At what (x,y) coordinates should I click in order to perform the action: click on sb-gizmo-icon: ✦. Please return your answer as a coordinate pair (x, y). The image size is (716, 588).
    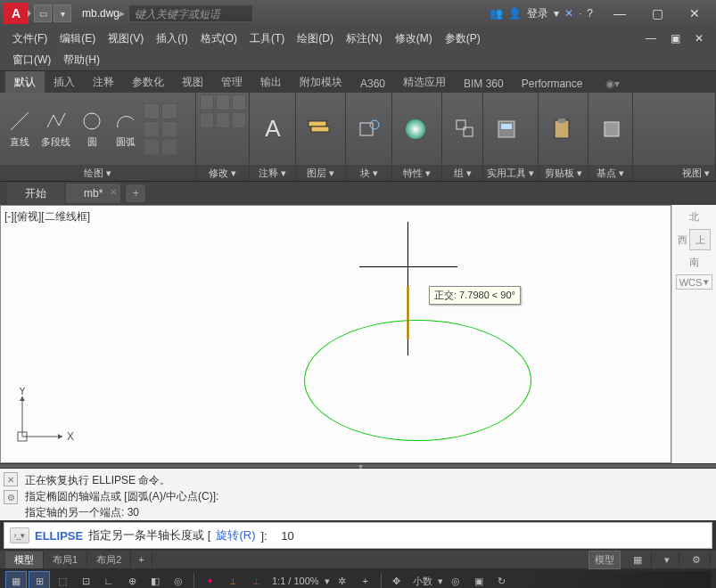
    Looking at the image, I should click on (210, 579).